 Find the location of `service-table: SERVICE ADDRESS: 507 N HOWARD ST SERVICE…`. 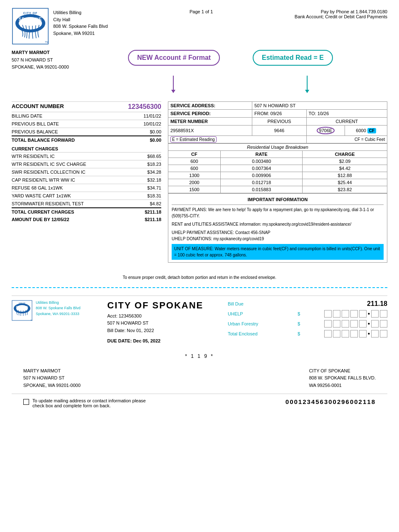

service-table: SERVICE ADDRESS: 507 N HOWARD ST SERVICE… is located at coordinates (278, 122).